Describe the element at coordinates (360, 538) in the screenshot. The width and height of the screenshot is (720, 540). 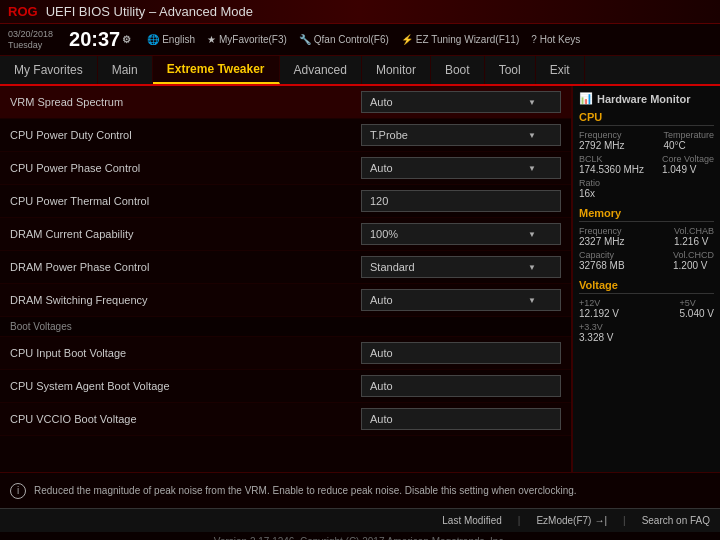
I see `copyright-text: Version 2.17.1246. Copyright (C) 2017 Am…` at that location.